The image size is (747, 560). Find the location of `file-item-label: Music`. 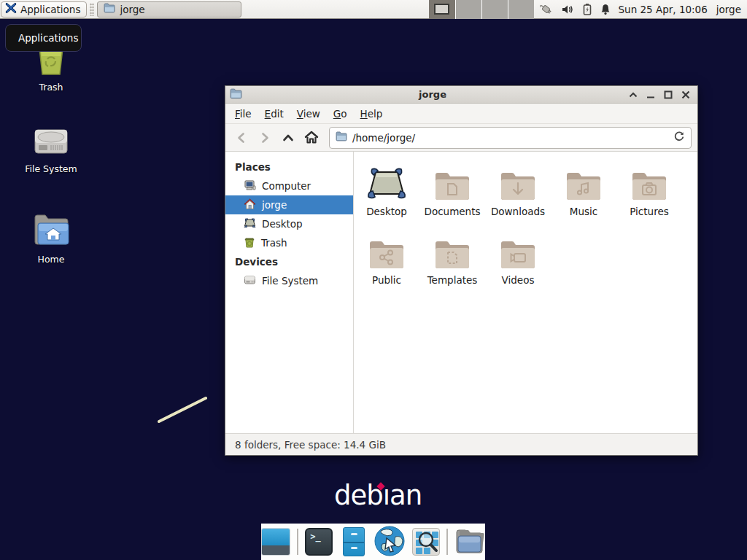

file-item-label: Music is located at coordinates (584, 211).